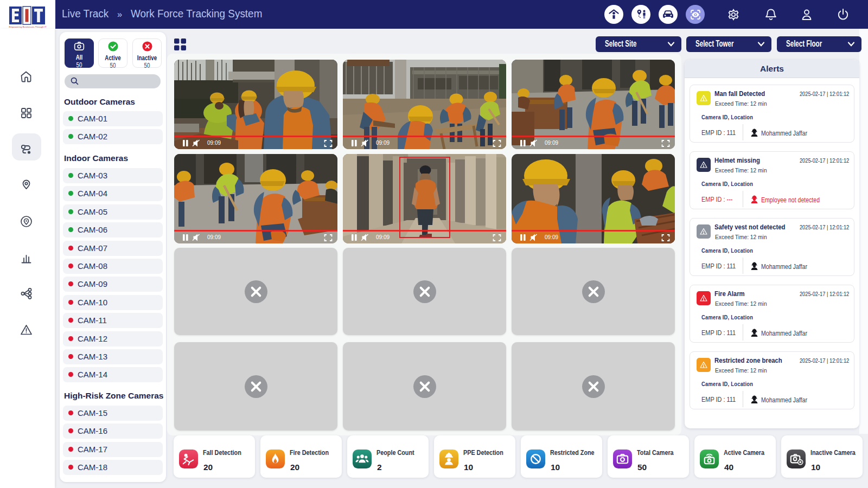 Image resolution: width=868 pixels, height=488 pixels. I want to click on svg-text:Empowering Businesses Through: Empowering Businesses Through IT, so click(28, 27).